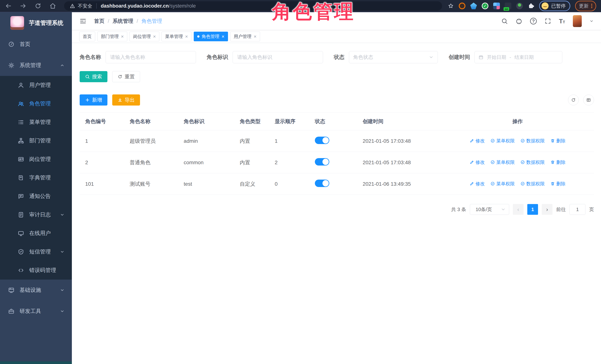  What do you see at coordinates (313, 12) in the screenshot?
I see `annotation-overlay-title: 角色管理` at bounding box center [313, 12].